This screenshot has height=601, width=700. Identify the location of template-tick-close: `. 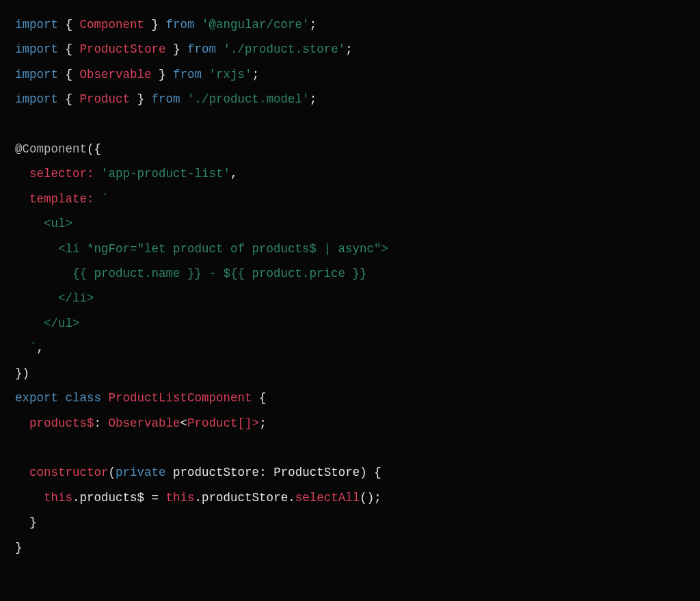
(26, 348).